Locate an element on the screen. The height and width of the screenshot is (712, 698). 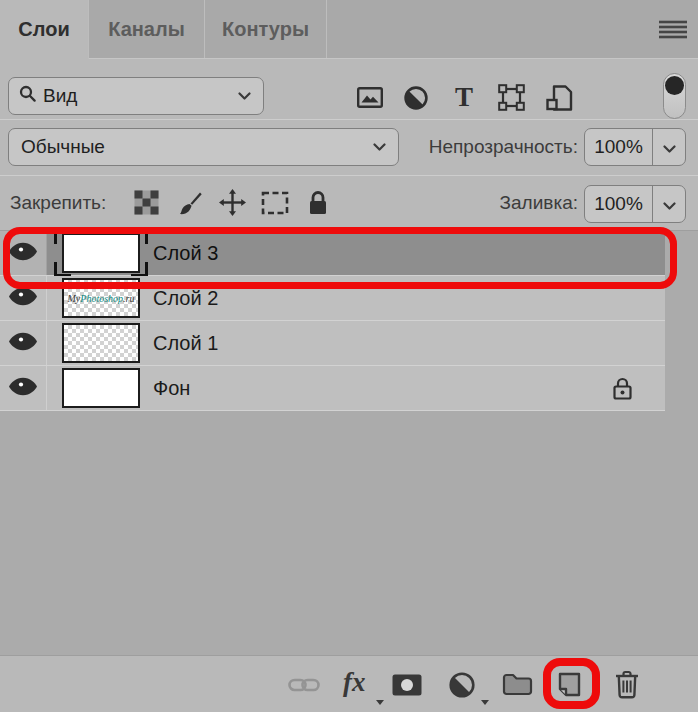
layer-name: Слой 2 is located at coordinates (186, 298).